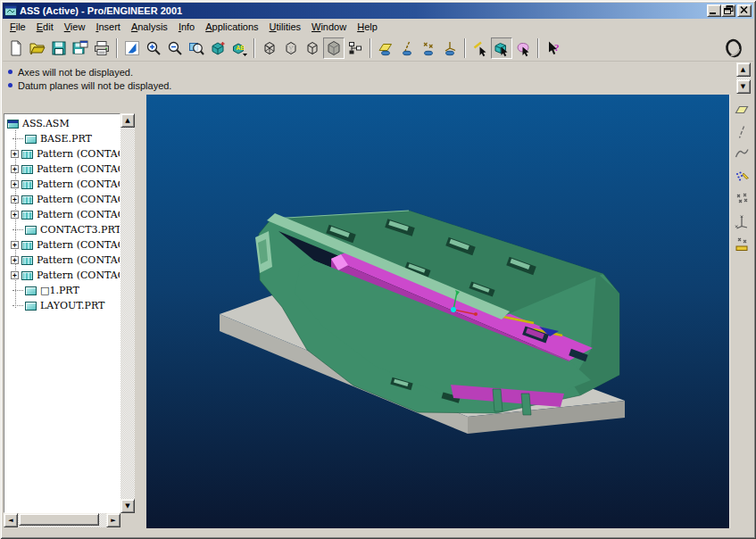 The image size is (756, 539). What do you see at coordinates (428, 48) in the screenshot?
I see `point-display-icon` at bounding box center [428, 48].